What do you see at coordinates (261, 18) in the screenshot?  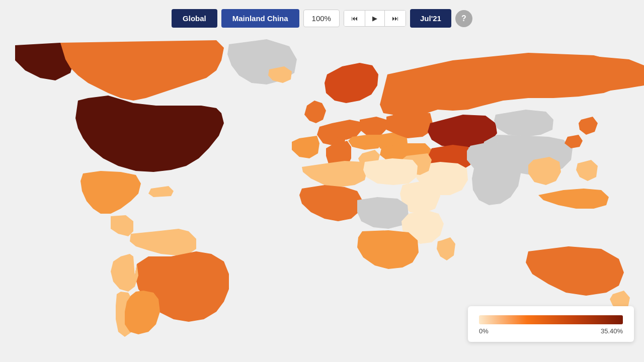 I see `mainland-china-tab: Mainland China` at bounding box center [261, 18].